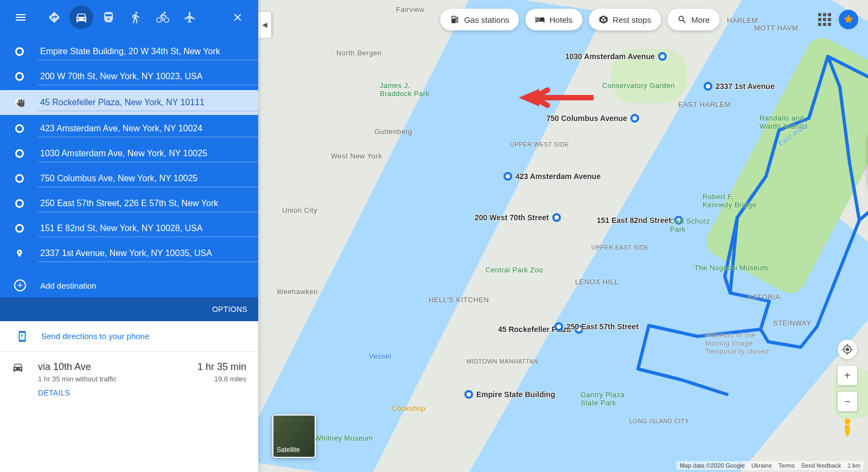  I want to click on chip-gas-stations: Gas stations, so click(480, 20).